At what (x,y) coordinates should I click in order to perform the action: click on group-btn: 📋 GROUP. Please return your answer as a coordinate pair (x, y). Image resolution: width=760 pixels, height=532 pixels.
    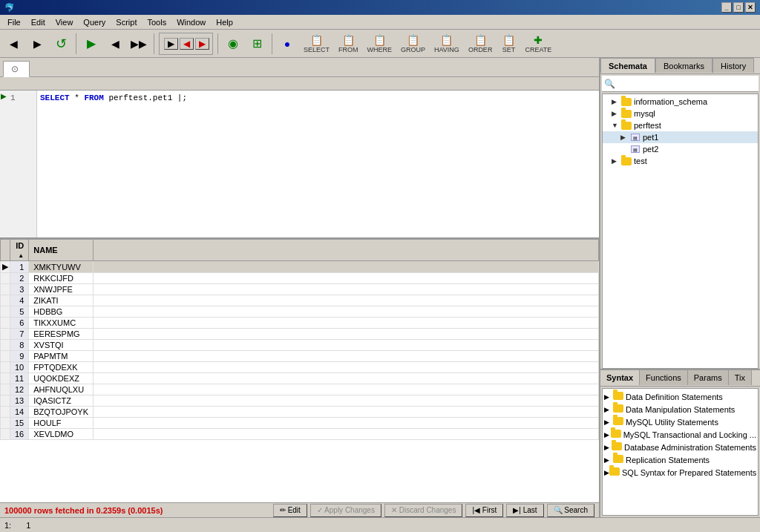
    Looking at the image, I should click on (413, 44).